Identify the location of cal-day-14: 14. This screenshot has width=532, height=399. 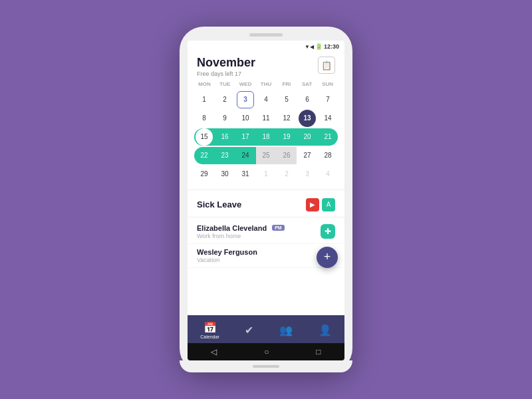
(328, 118).